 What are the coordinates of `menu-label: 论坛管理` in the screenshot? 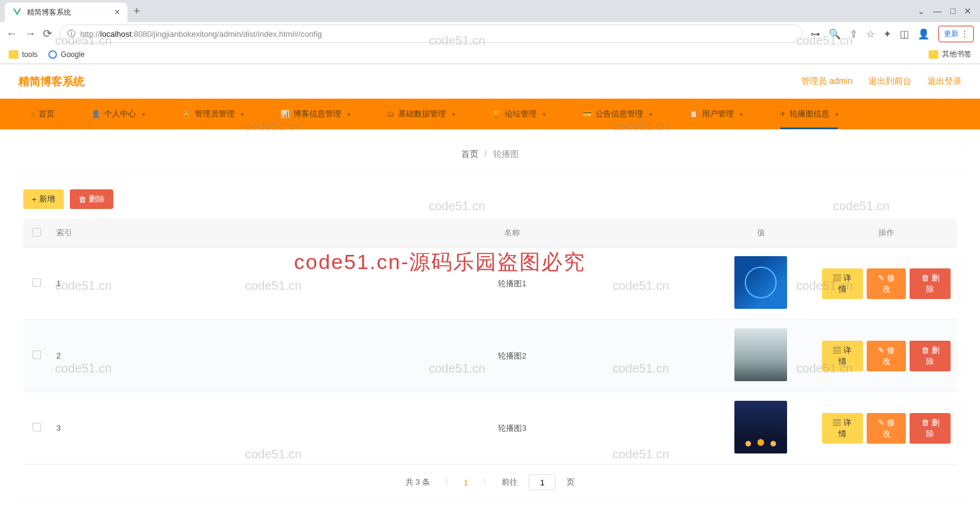 It's located at (521, 114).